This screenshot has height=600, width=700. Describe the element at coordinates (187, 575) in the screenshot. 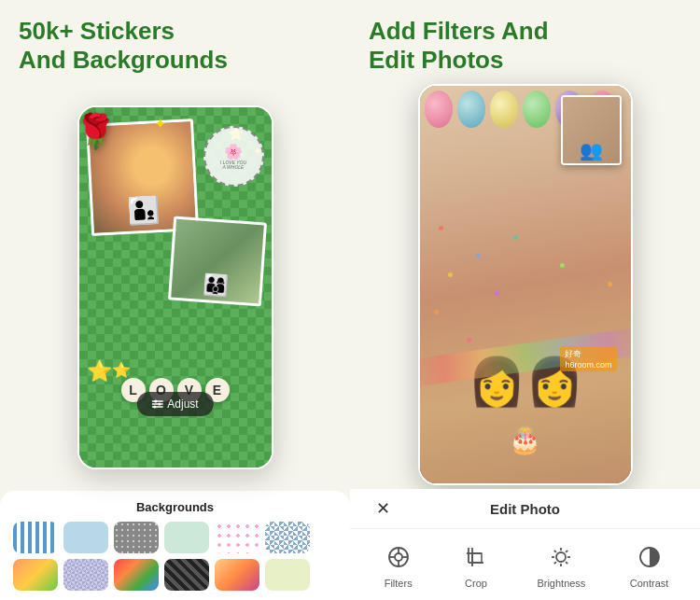

I see `swatch-diagonal-dark` at that location.